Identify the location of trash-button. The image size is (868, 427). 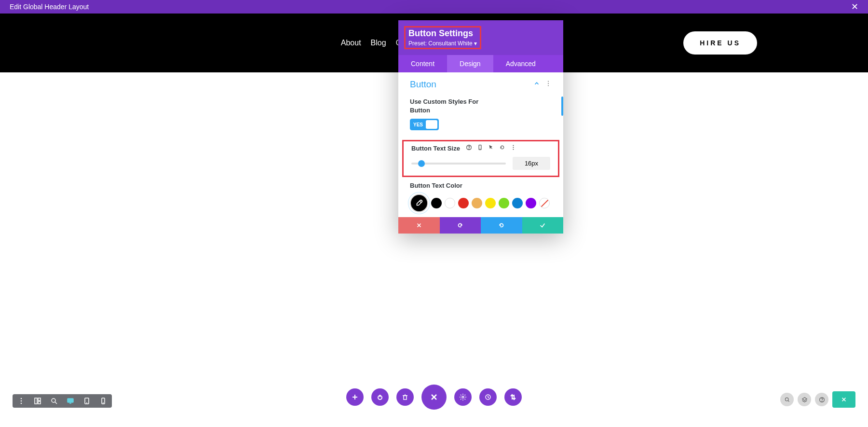
(405, 397).